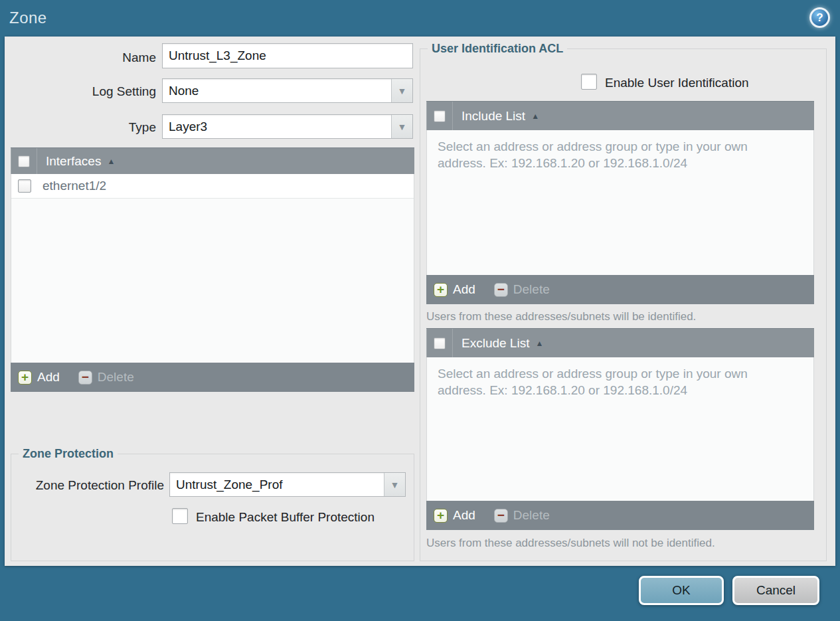 Image resolution: width=840 pixels, height=621 pixels. Describe the element at coordinates (286, 517) in the screenshot. I see `enable-packet-buffer-protection-label: Enable Packet Buffer Protection` at that location.